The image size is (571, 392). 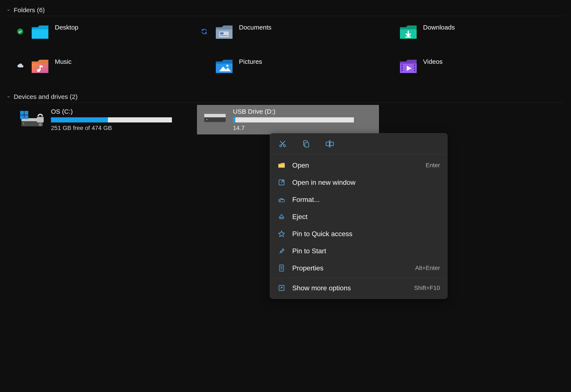 I want to click on ctx-properties: Properties Alt+Enter, so click(x=359, y=268).